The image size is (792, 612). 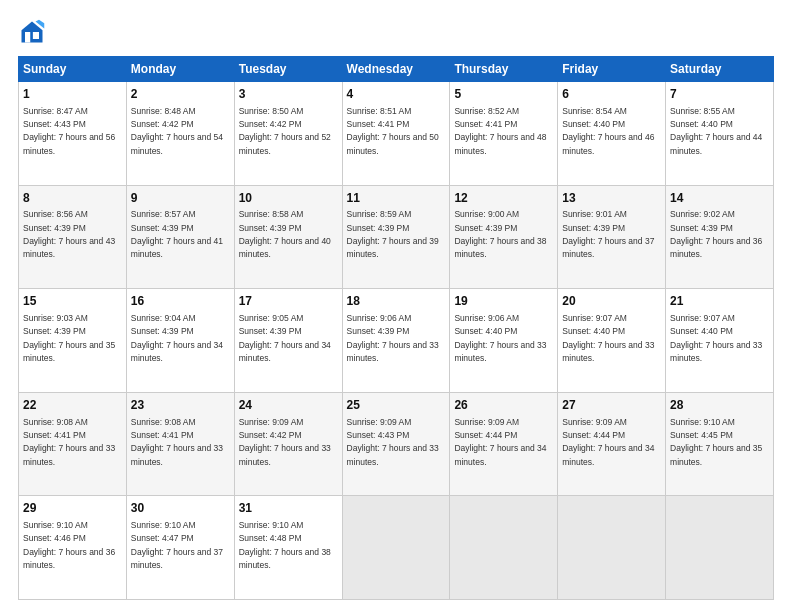 What do you see at coordinates (720, 406) in the screenshot?
I see `day-number: 28` at bounding box center [720, 406].